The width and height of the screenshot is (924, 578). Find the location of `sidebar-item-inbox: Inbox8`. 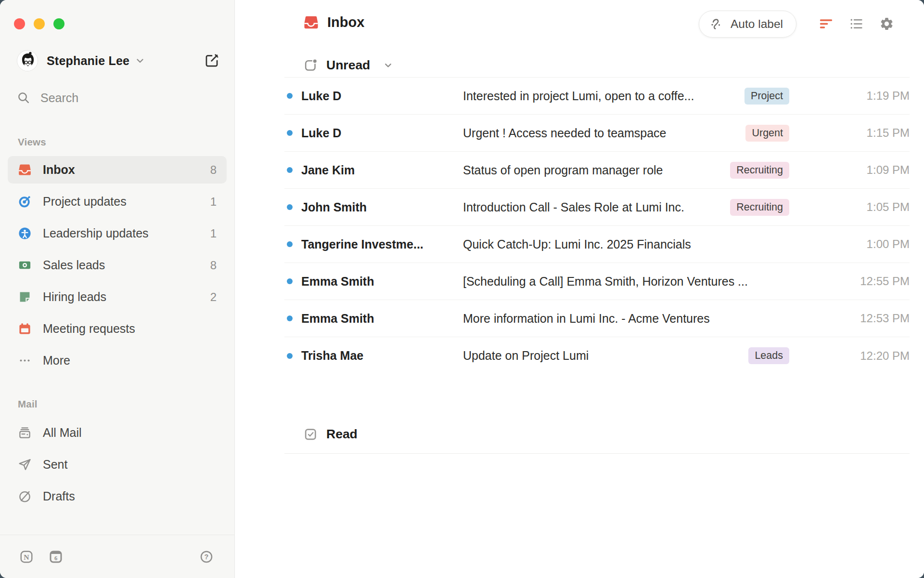

sidebar-item-inbox: Inbox8 is located at coordinates (117, 170).